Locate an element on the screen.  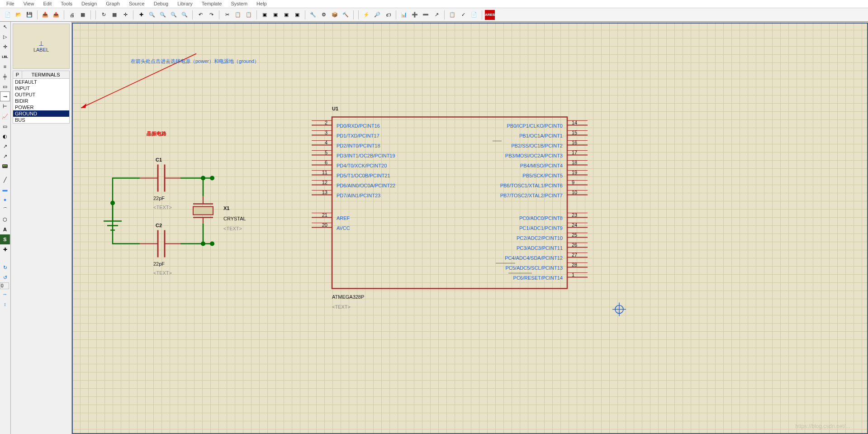
menu-tools: Tools is located at coordinates (66, 4).